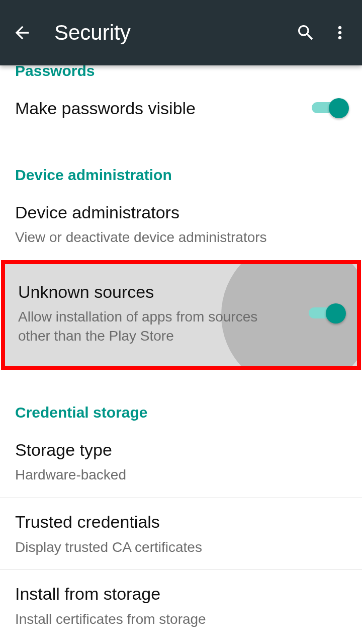 This screenshot has height=644, width=362. I want to click on setting-title: Storage type, so click(176, 450).